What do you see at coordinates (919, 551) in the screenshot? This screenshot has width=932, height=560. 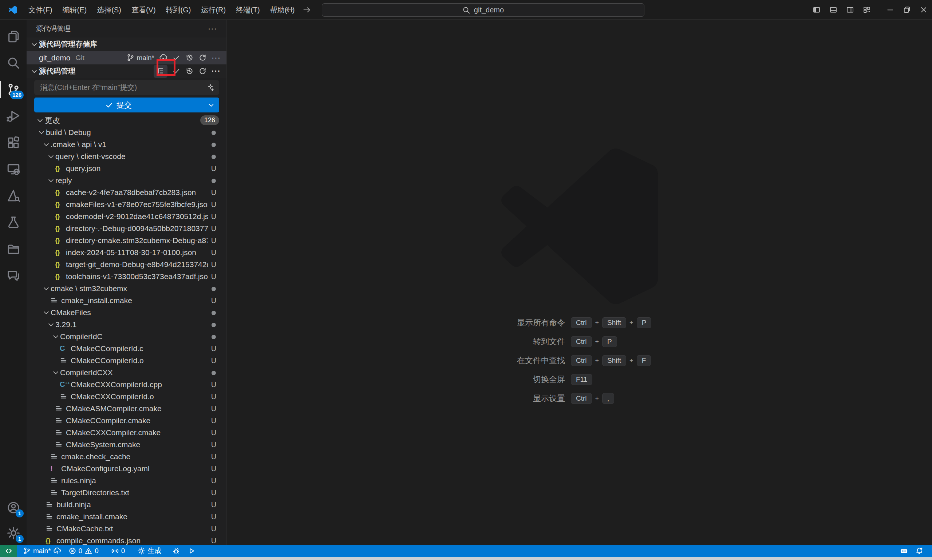 I see `status-notifications` at bounding box center [919, 551].